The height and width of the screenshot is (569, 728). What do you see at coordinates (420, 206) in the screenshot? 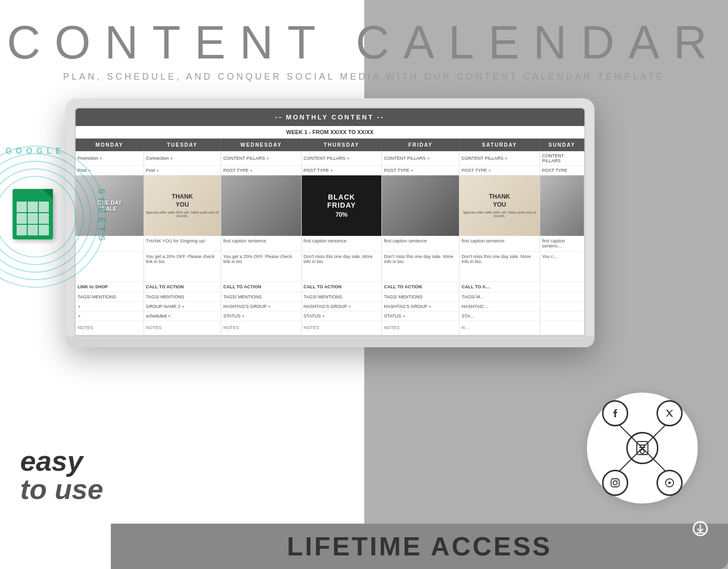
I see `image-person2` at bounding box center [420, 206].